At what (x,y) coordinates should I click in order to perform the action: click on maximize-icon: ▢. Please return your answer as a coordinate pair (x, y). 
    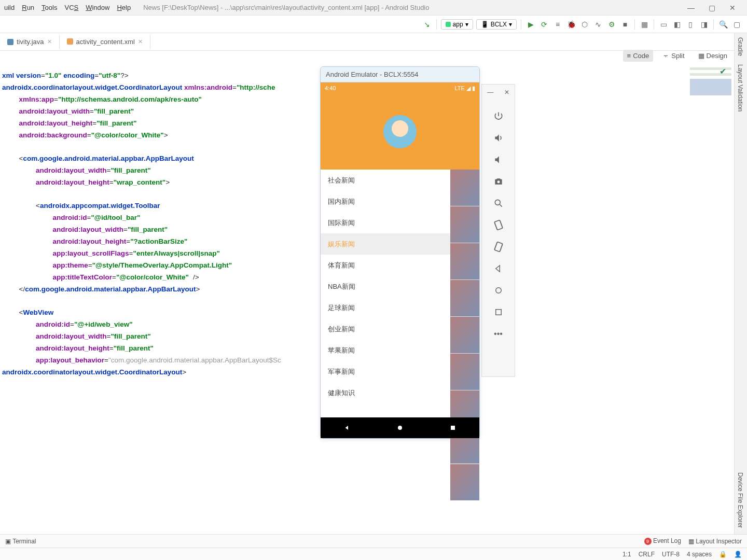
    Looking at the image, I should click on (712, 8).